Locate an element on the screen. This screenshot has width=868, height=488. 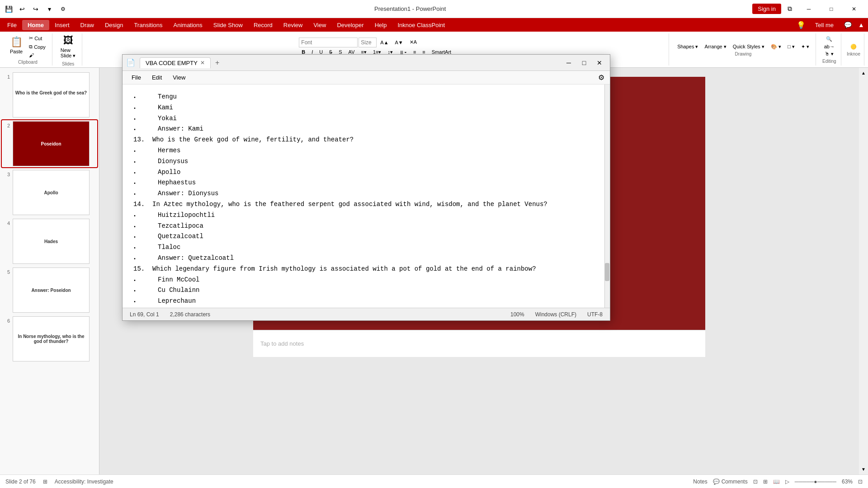
slide-thumb-2: 2 Poseidon is located at coordinates (50, 144).